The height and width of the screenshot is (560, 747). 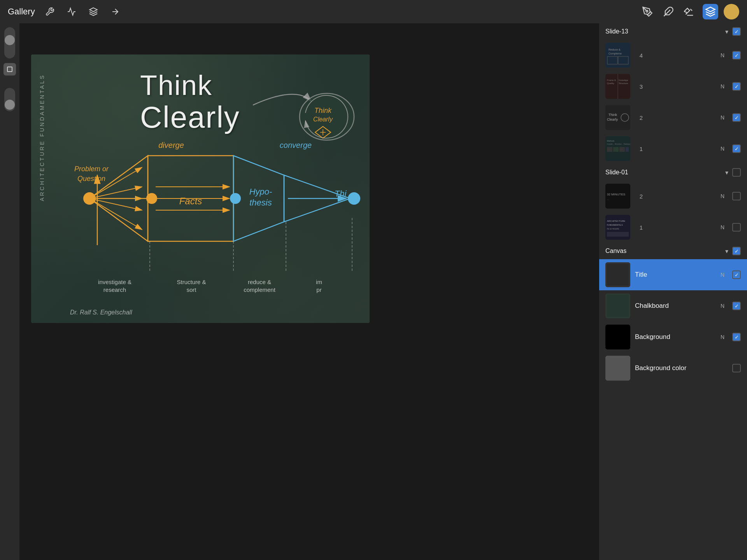 I want to click on svg-text: Thi, so click(x=341, y=194).